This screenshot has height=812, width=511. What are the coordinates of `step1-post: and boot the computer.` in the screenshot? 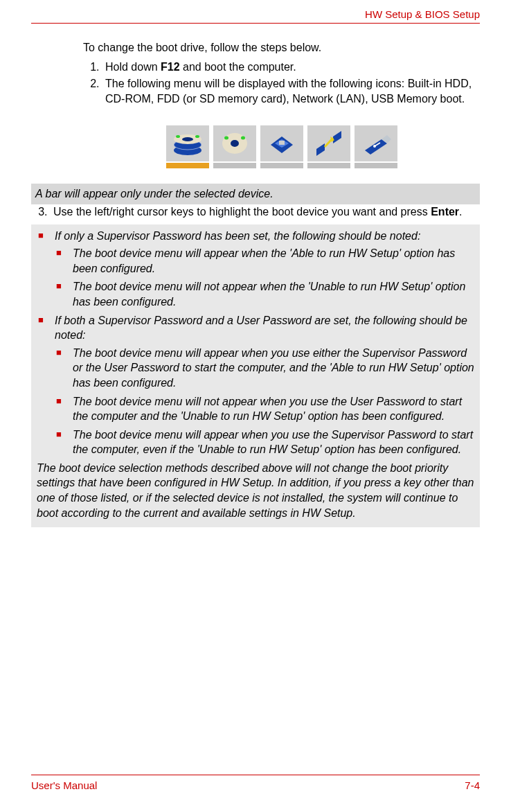 It's located at (238, 67).